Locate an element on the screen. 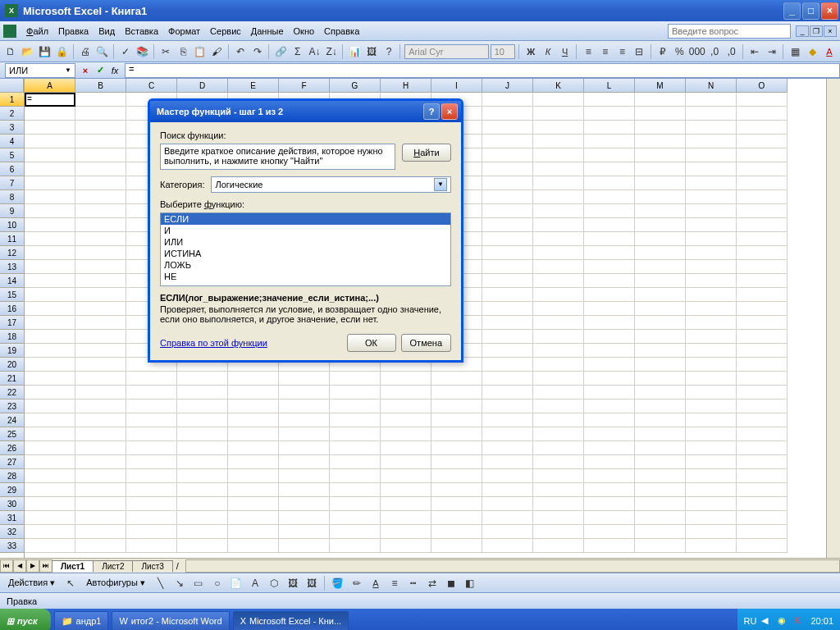 This screenshot has width=840, height=630. dialog-titlebar: Мастер функций - шаг 1 из 2 ? × is located at coordinates (305, 112).